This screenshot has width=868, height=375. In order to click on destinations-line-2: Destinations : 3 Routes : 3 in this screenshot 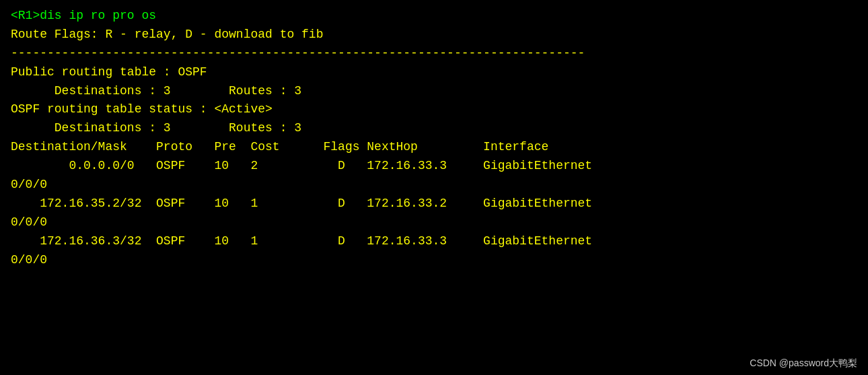, I will do `click(434, 129)`.